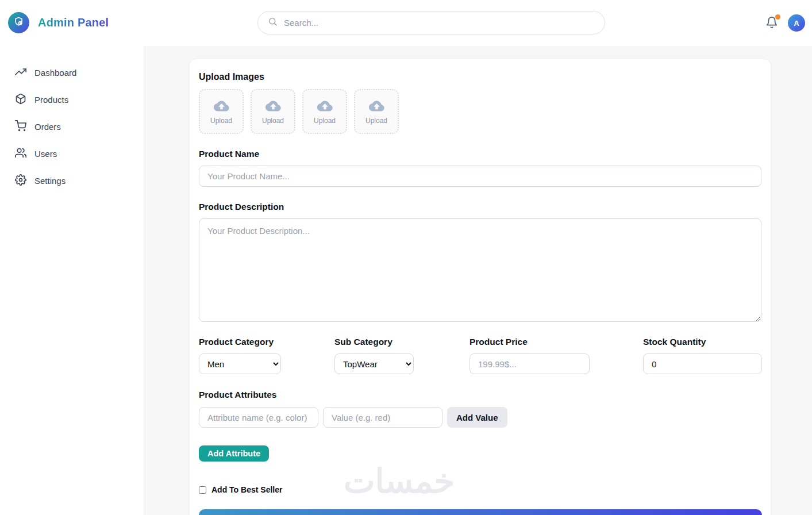  I want to click on package-icon, so click(21, 100).